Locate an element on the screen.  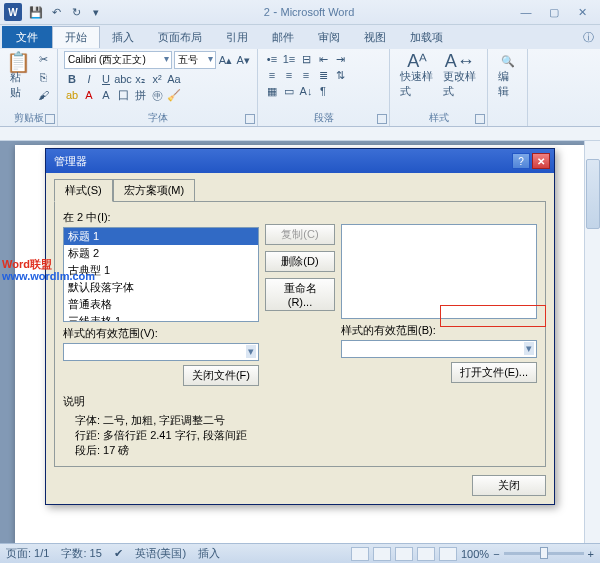
line-spacing-icon: ⇅ is located at coordinates (340, 75).